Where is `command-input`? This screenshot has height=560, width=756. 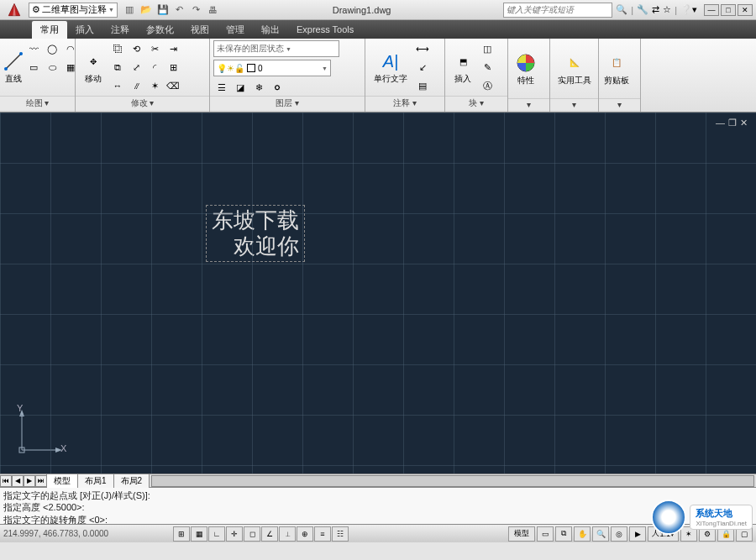 command-input is located at coordinates (430, 519).